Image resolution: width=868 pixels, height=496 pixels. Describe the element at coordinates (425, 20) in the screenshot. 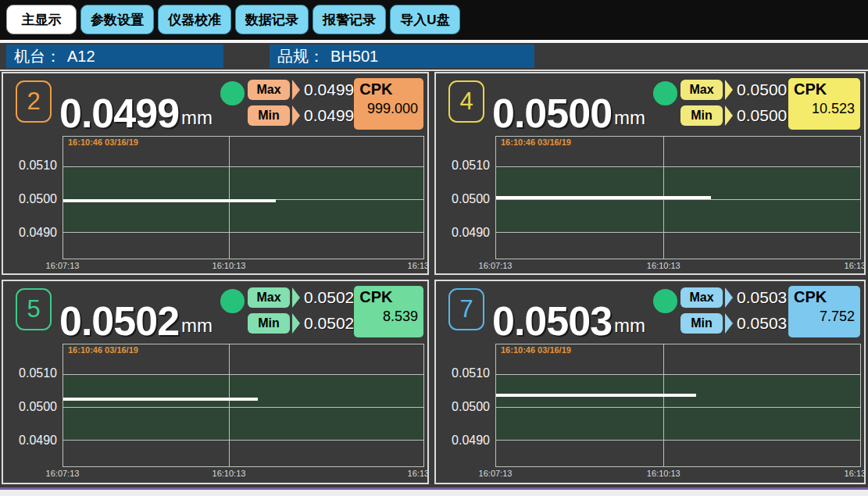

I see `toolbar-tab-6: 导入U盘` at that location.